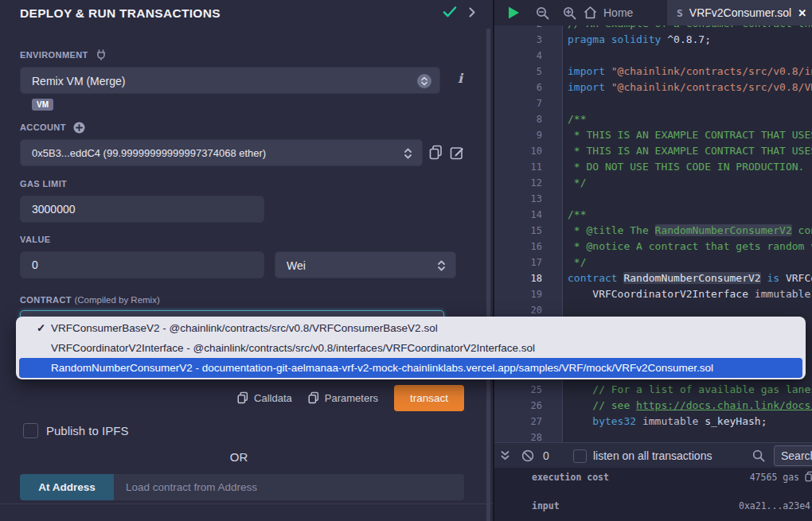 This screenshot has width=812, height=521. I want to click on copy-value-icon, so click(809, 476).